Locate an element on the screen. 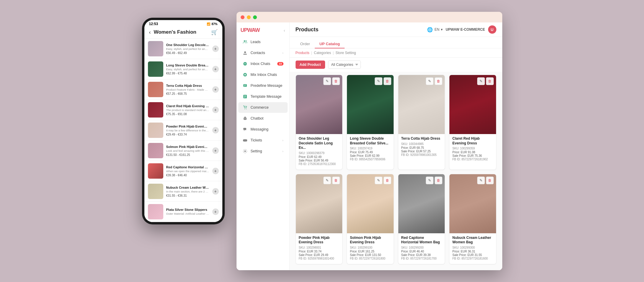  mobile-product-item: Nubuck Cream Leather Women... In the mai… is located at coordinates (183, 191).